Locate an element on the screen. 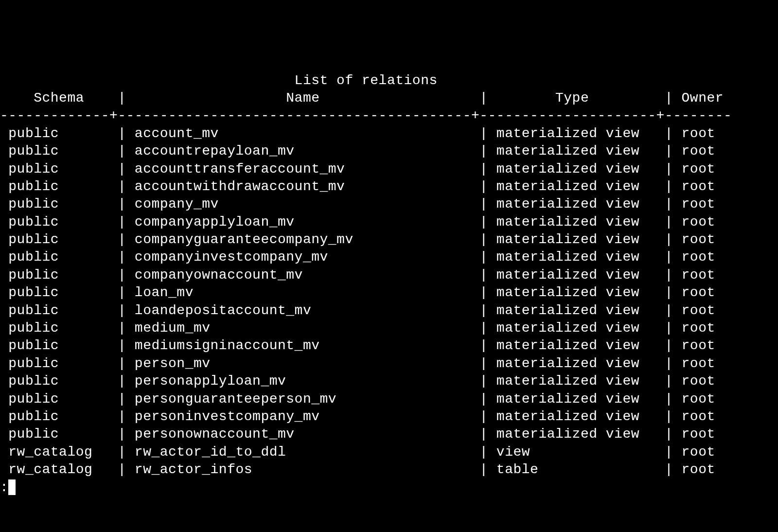  cursor is located at coordinates (12, 487).